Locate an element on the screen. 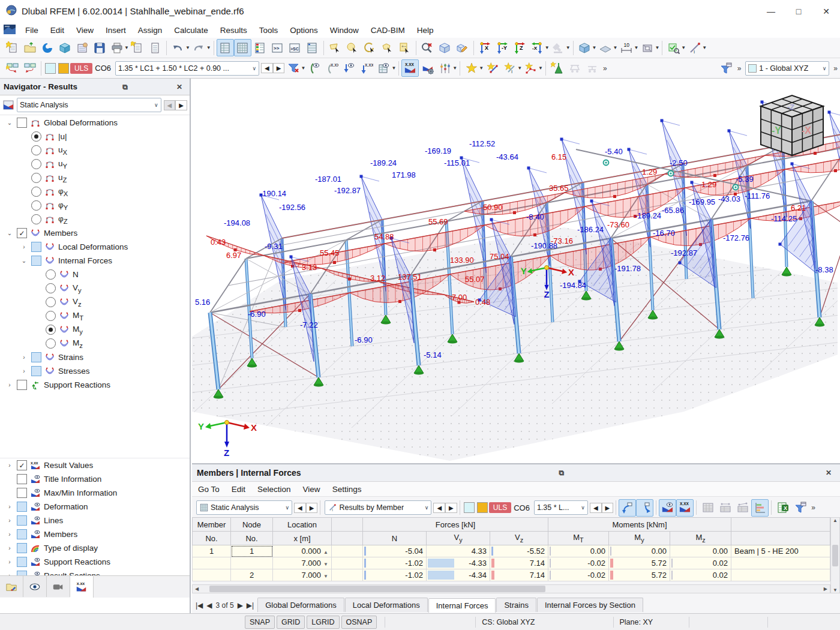 The height and width of the screenshot is (630, 840). panel-menu-edit: Edit is located at coordinates (239, 490).